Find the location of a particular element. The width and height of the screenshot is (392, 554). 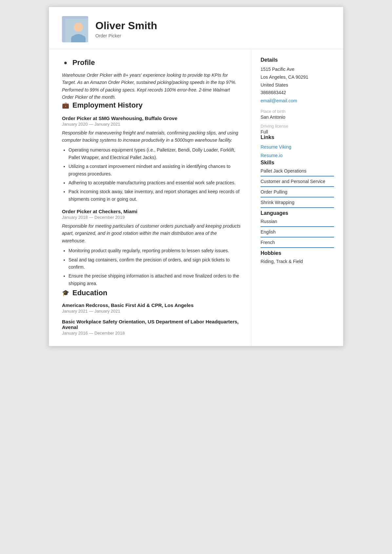

details-section: Details 1515 Pacific Ave Los Angeles, CA… is located at coordinates (297, 96).